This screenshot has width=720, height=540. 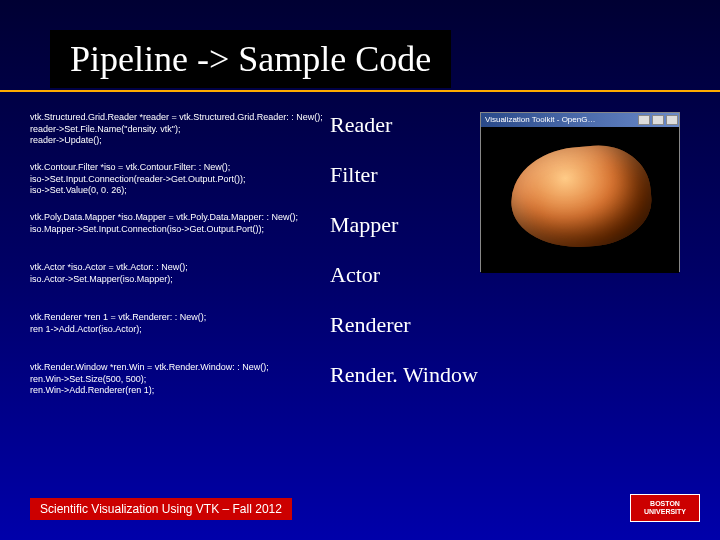 What do you see at coordinates (360, 91) in the screenshot?
I see `divider` at bounding box center [360, 91].